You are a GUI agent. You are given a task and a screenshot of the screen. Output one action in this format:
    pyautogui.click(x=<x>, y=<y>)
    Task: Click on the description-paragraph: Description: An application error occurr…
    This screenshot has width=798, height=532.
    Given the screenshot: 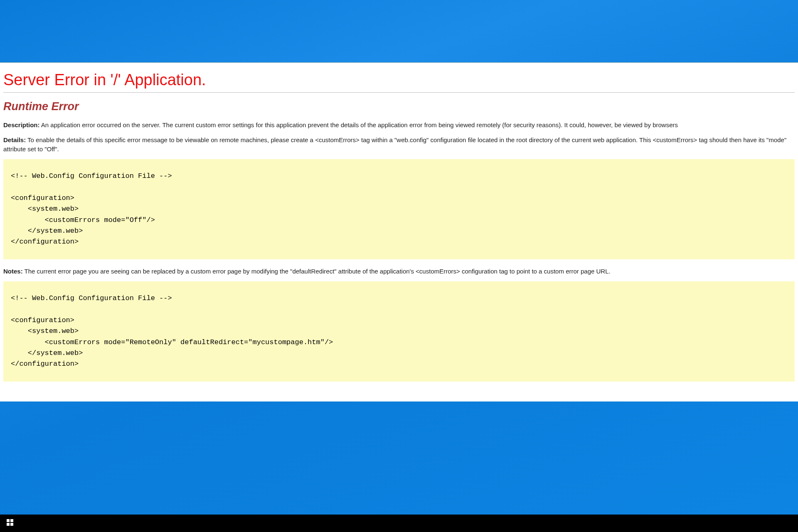 What is the action you would take?
    pyautogui.click(x=399, y=125)
    